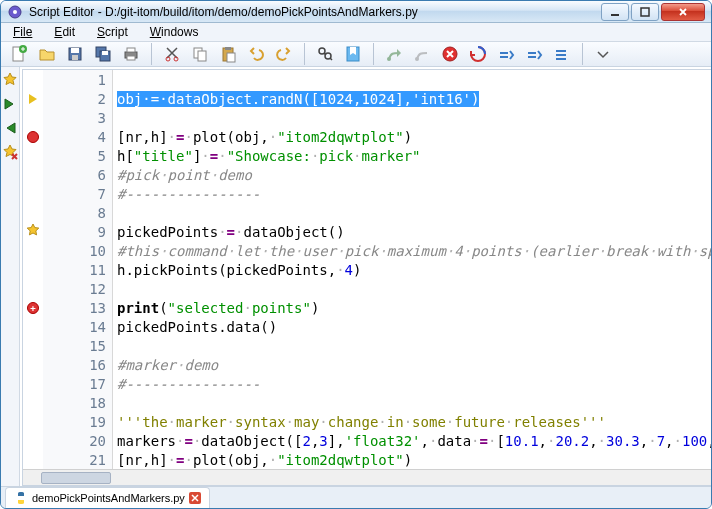  I want to click on tab-close-button, so click(195, 498).